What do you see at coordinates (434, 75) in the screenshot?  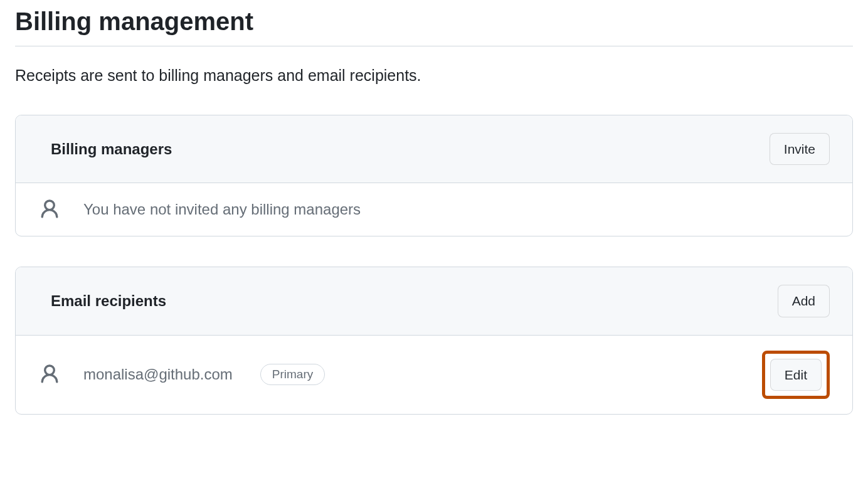 I see `page-description: Receipts are sent to billing managers an…` at bounding box center [434, 75].